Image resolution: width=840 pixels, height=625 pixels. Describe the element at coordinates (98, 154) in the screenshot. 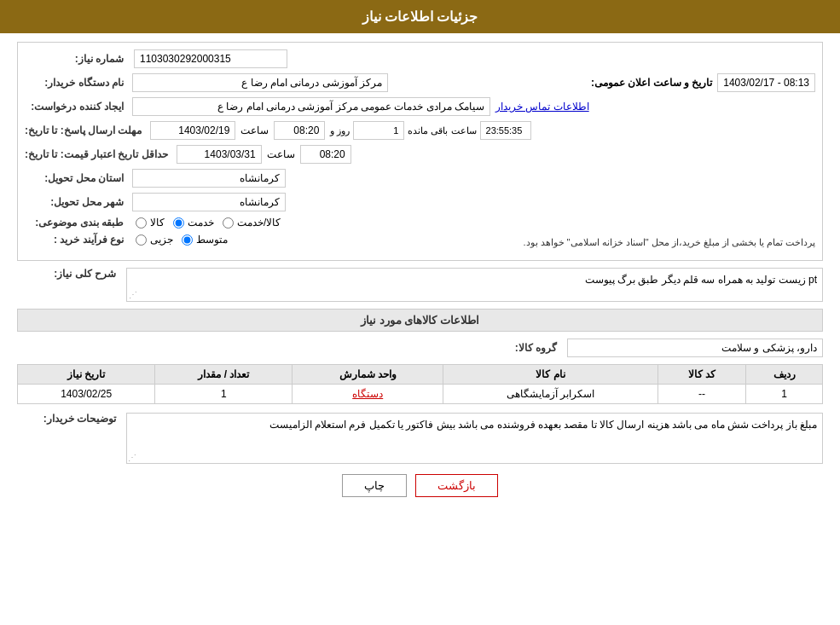

I see `price-deadline-label: حداقل تاریخ اعتبار قیمت: تا تاریخ:` at that location.